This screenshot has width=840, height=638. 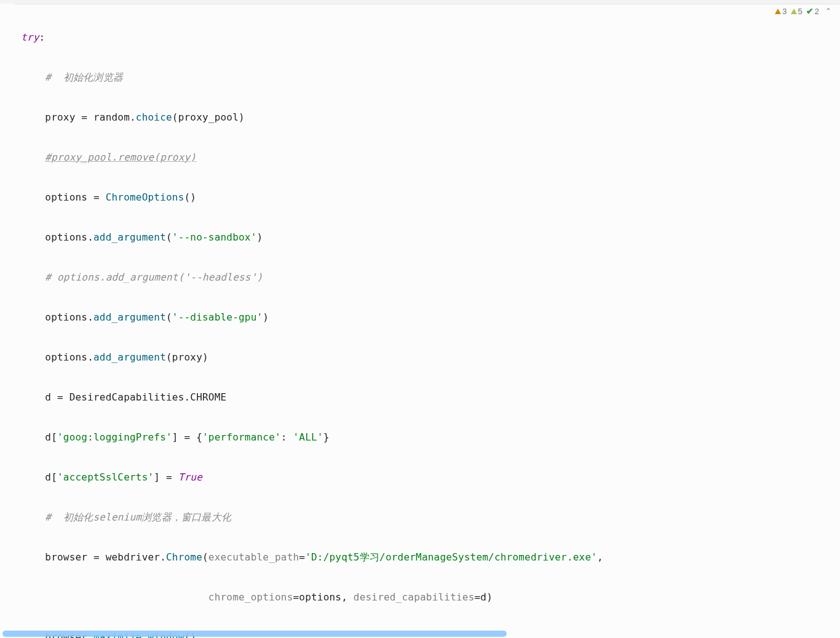 I want to click on comment: # options.add_argument('--headless'), so click(x=154, y=277).